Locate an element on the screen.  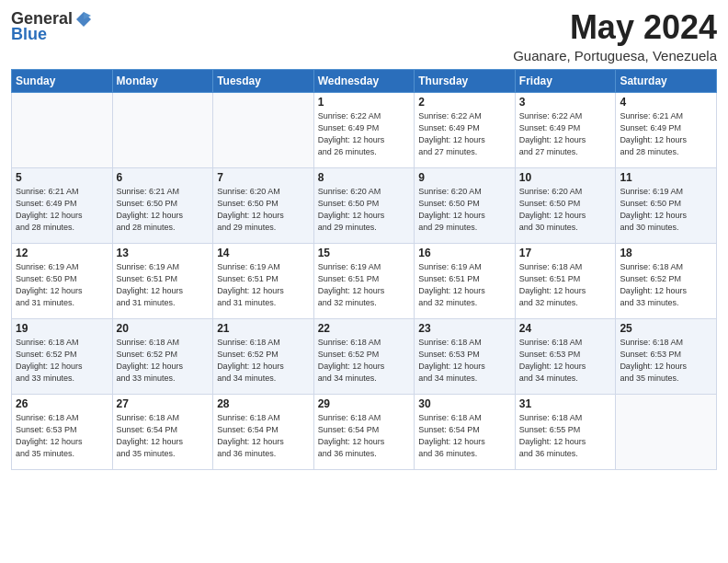
calendar-cell: 24Sunrise: 6:18 AMSunset: 6:53 PMDayligh… is located at coordinates (565, 356).